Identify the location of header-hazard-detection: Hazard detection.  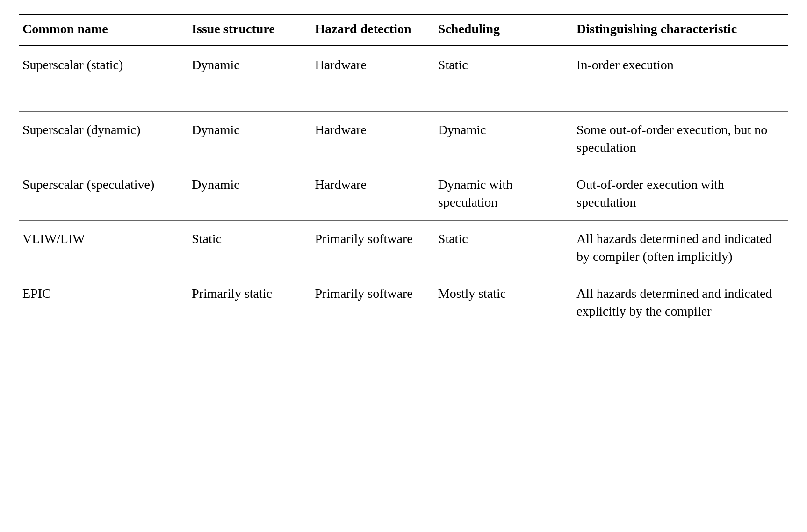
(372, 30).